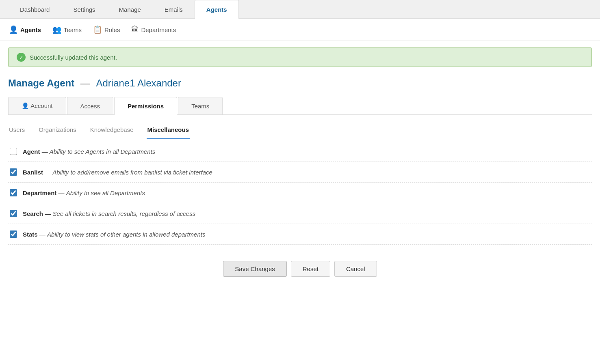  What do you see at coordinates (84, 193) in the screenshot?
I see `permission-label: Department — Ability to see all Departme…` at bounding box center [84, 193].